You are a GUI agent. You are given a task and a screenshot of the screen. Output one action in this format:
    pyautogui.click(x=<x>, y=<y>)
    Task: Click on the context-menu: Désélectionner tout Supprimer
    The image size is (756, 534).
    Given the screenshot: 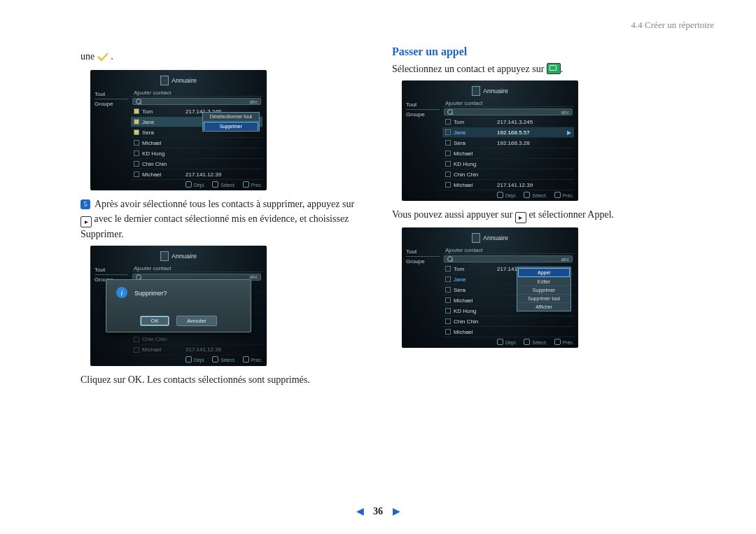 What is the action you would take?
    pyautogui.click(x=231, y=122)
    